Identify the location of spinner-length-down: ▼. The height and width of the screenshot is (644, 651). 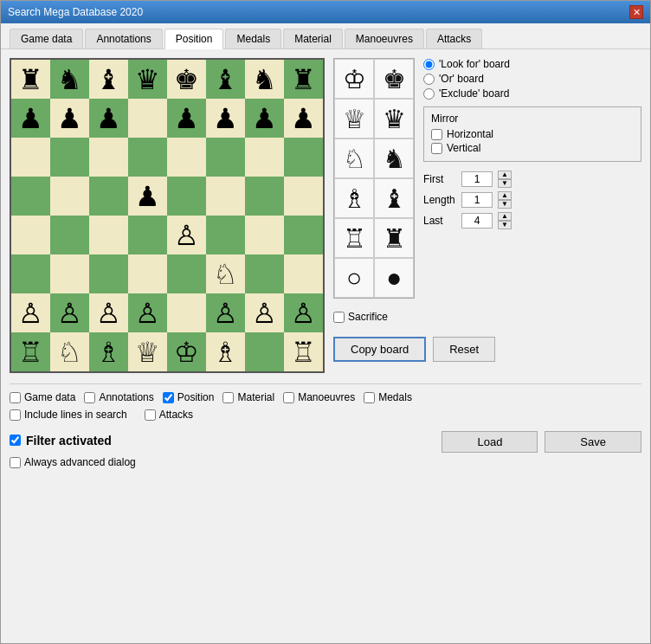
(505, 204).